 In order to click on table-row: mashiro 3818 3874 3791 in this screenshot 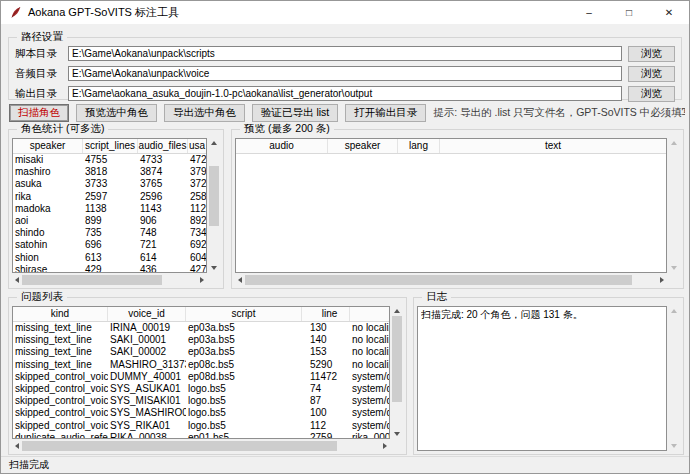, I will do `click(110, 172)`.